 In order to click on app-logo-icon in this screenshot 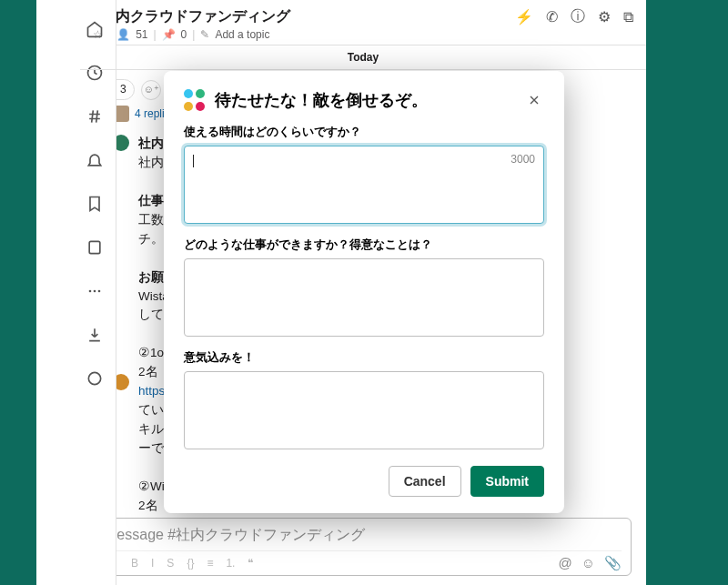, I will do `click(195, 100)`.